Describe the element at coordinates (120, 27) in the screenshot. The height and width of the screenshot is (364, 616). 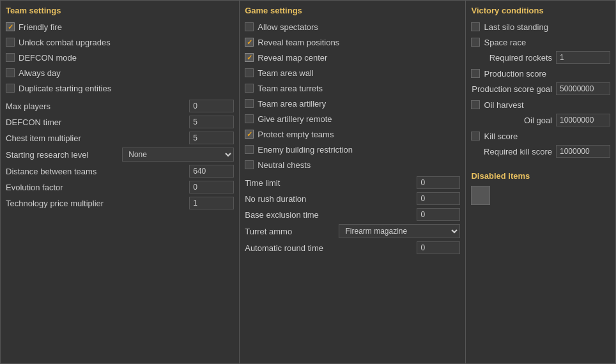
I see `friendly-fire-row: Friendly fire` at that location.